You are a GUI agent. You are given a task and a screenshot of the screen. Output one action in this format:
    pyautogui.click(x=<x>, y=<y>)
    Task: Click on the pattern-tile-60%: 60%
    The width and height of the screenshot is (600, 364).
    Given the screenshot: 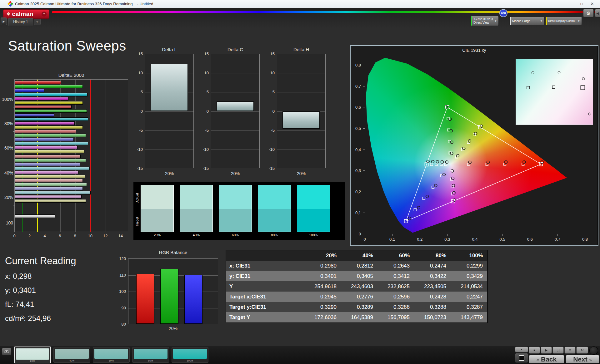 What is the action you would take?
    pyautogui.click(x=111, y=355)
    